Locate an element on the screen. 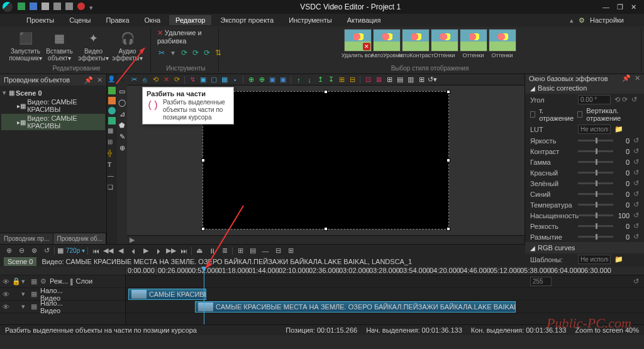 This screenshot has height=349, width=644. wizard-button: ⬛Запустить помощник▾ is located at coordinates (26, 46).